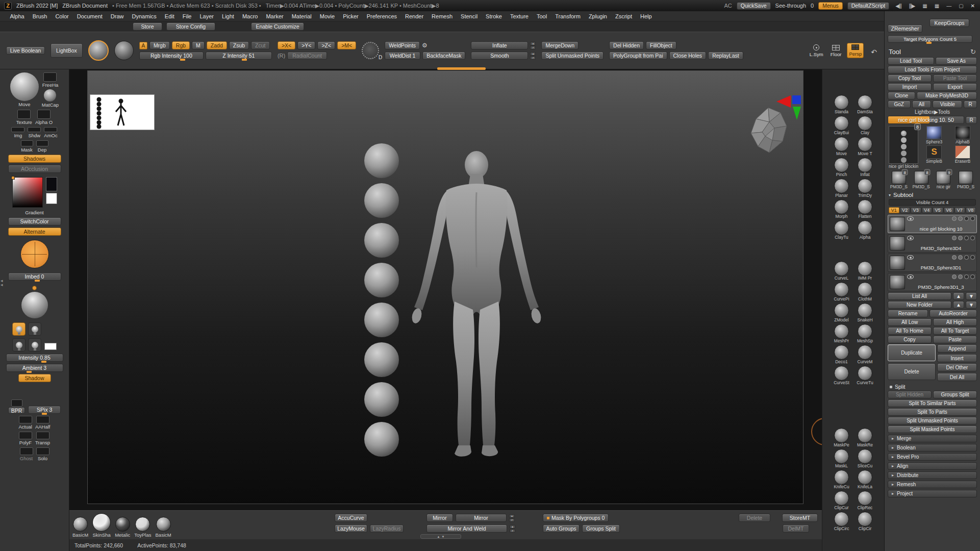 The height and width of the screenshot is (551, 980). I want to click on z-axis-square, so click(797, 100).